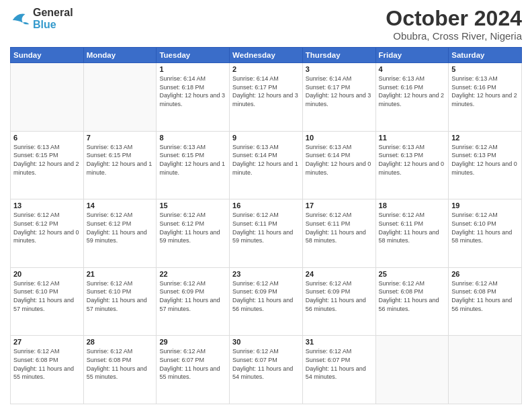  What do you see at coordinates (339, 69) in the screenshot?
I see `day-number: 3` at bounding box center [339, 69].